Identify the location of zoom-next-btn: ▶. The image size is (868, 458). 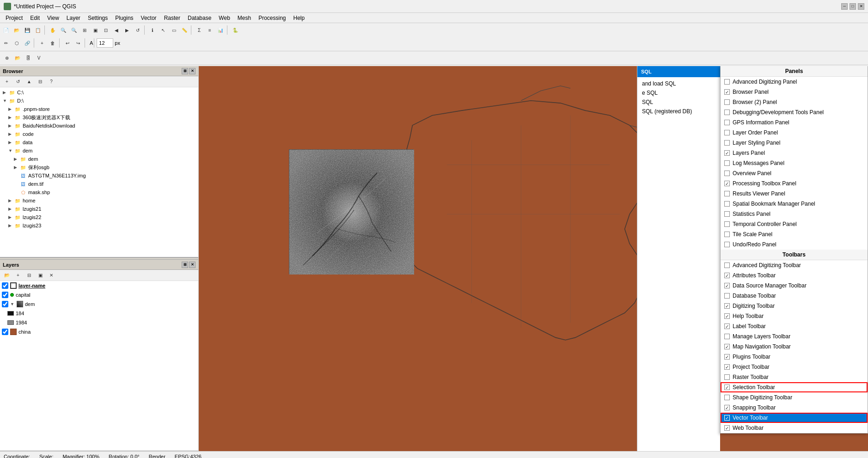
(127, 30).